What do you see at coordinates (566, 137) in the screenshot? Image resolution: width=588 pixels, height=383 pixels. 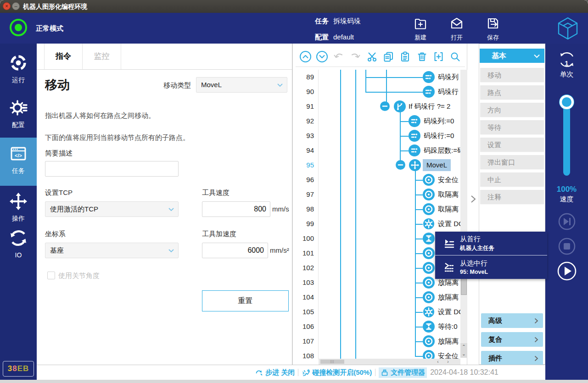 I see `speed-slider-track` at bounding box center [566, 137].